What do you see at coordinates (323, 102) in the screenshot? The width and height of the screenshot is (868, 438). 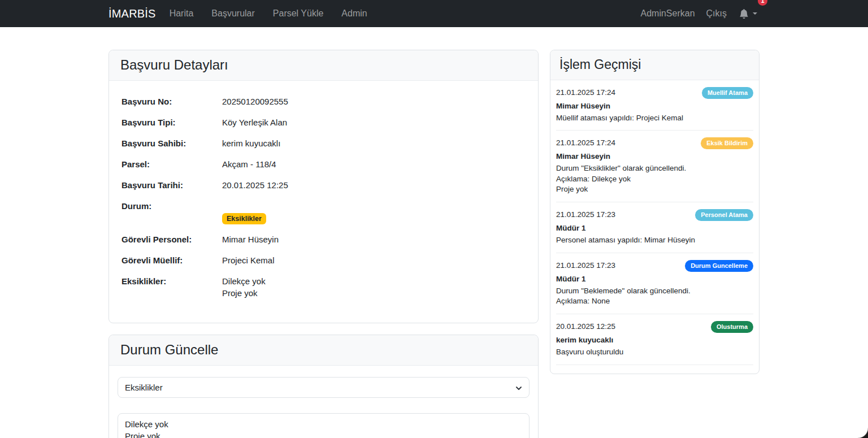 I see `field-row-basvuru-no: Başvuru No: 20250120092555` at bounding box center [323, 102].